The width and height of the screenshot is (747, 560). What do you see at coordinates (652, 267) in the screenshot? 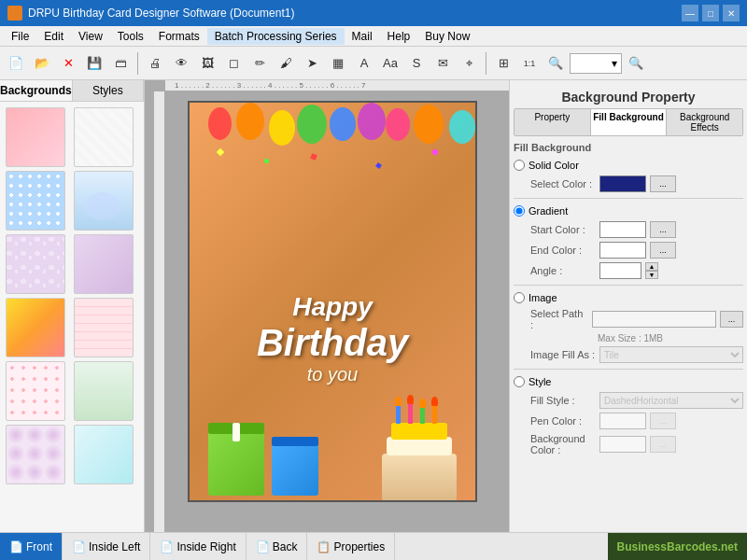
I see `angle-up: ▲` at bounding box center [652, 267].